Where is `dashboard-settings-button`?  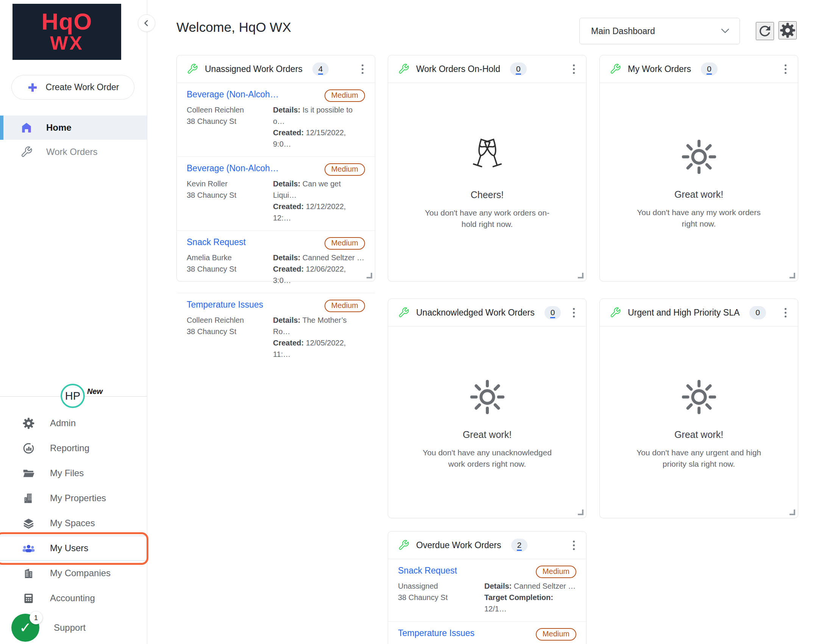
dashboard-settings-button is located at coordinates (788, 30).